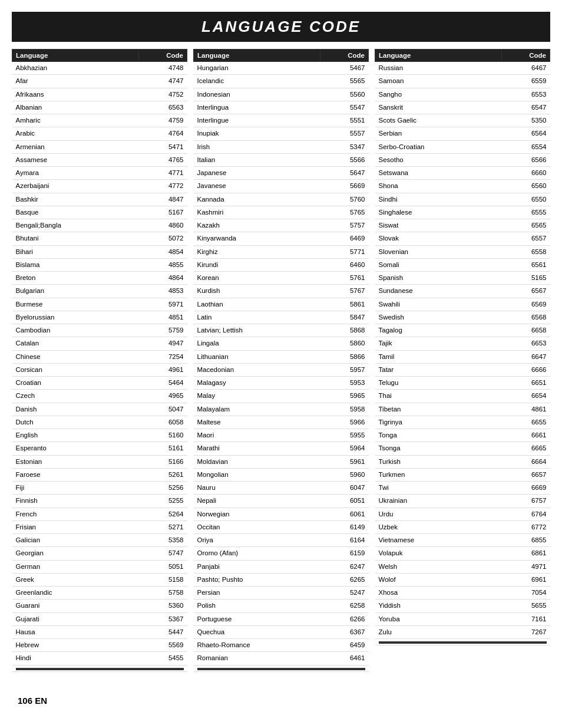 The height and width of the screenshot is (728, 562). I want to click on language-name: Uzbek, so click(438, 527).